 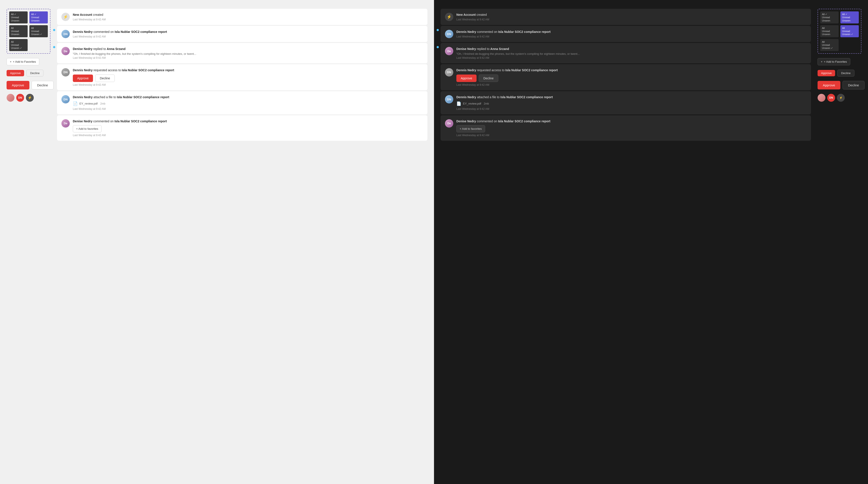 What do you see at coordinates (18, 45) in the screenshot?
I see `filter-option-5: AllUnreadUnseen ✓` at bounding box center [18, 45].